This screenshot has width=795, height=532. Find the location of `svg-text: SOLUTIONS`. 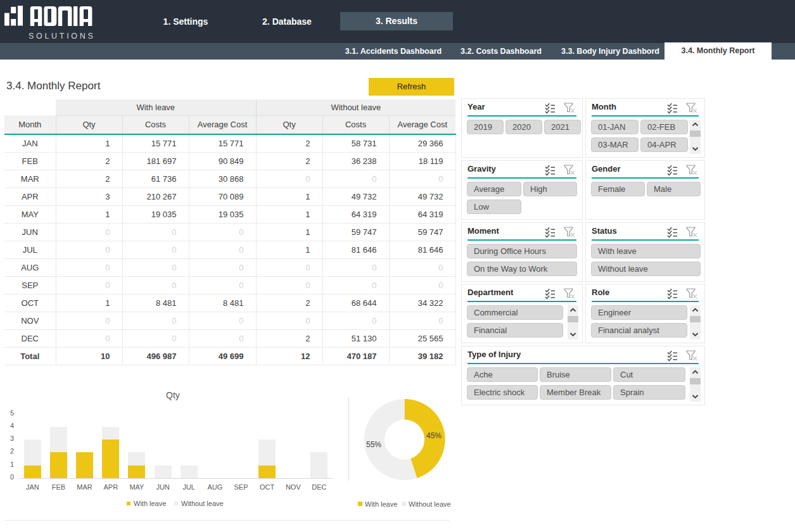

svg-text: SOLUTIONS is located at coordinates (62, 36).